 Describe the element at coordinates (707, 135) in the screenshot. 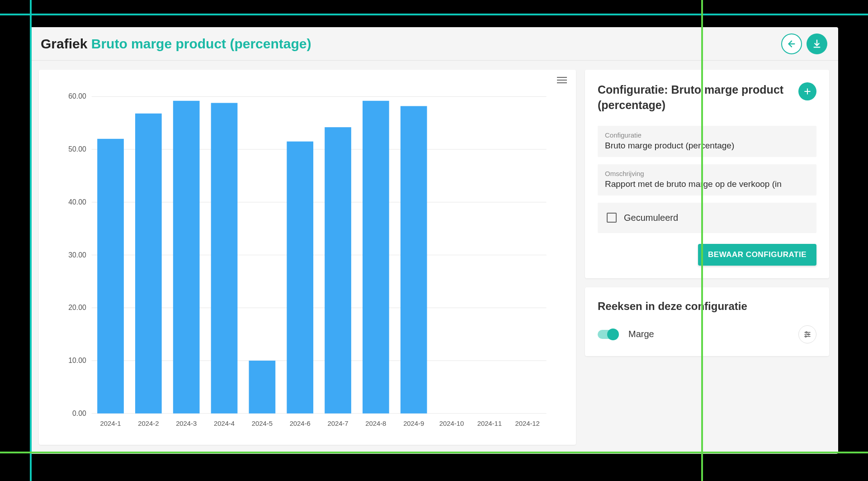

I see `config-name-label: Configuratie` at that location.